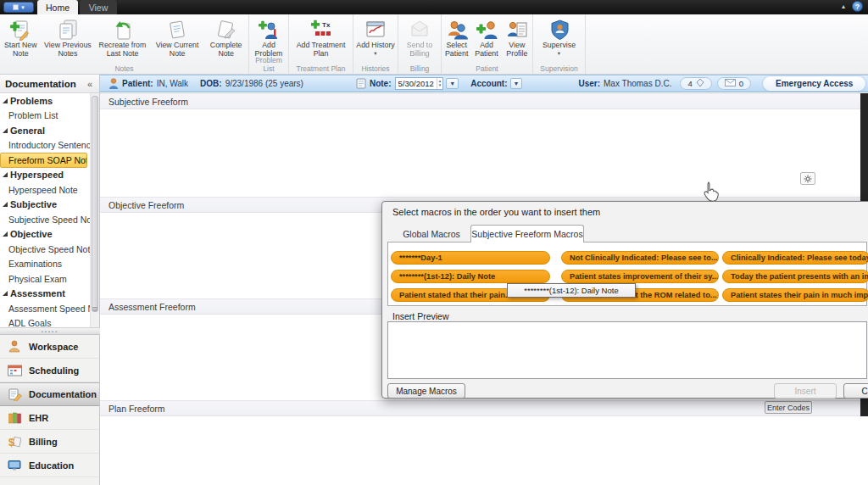 This screenshot has height=485, width=868. What do you see at coordinates (98, 7) in the screenshot?
I see `tab-view: View` at bounding box center [98, 7].